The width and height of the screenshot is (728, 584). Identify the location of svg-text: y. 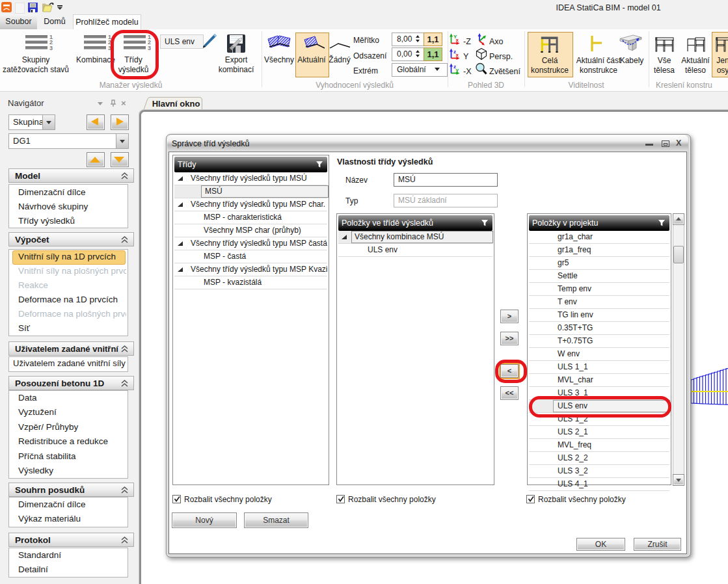
(458, 70).